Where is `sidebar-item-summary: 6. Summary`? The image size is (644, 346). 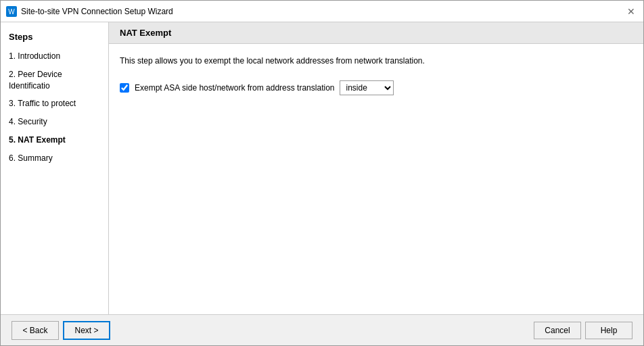
sidebar-item-summary: 6. Summary is located at coordinates (54, 158).